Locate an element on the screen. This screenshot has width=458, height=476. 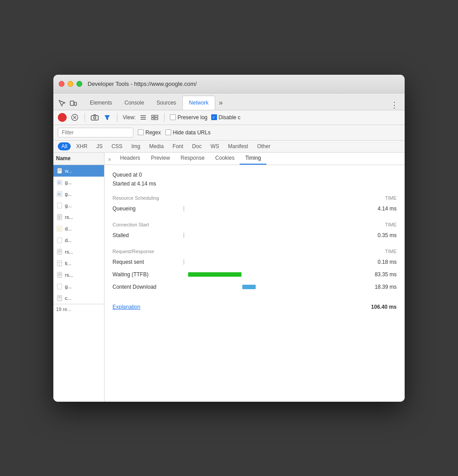
type-filter-css: CSS is located at coordinates (117, 146).